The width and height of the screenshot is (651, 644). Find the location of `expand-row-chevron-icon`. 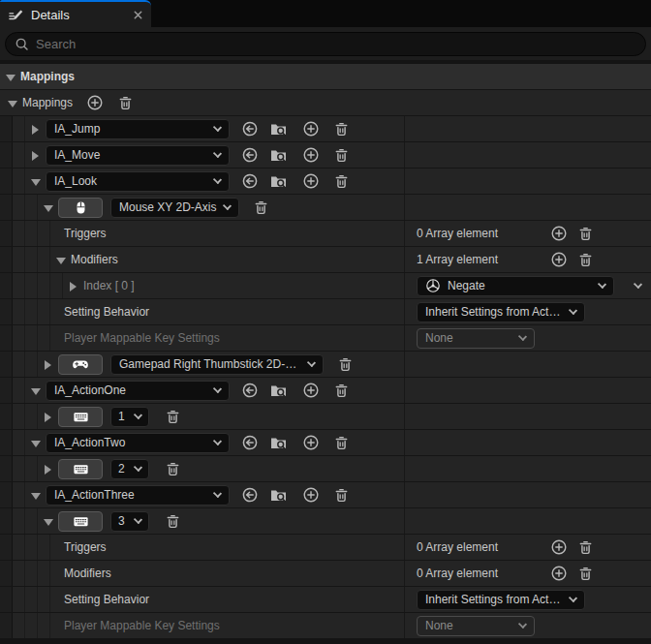

expand-row-chevron-icon is located at coordinates (637, 283).